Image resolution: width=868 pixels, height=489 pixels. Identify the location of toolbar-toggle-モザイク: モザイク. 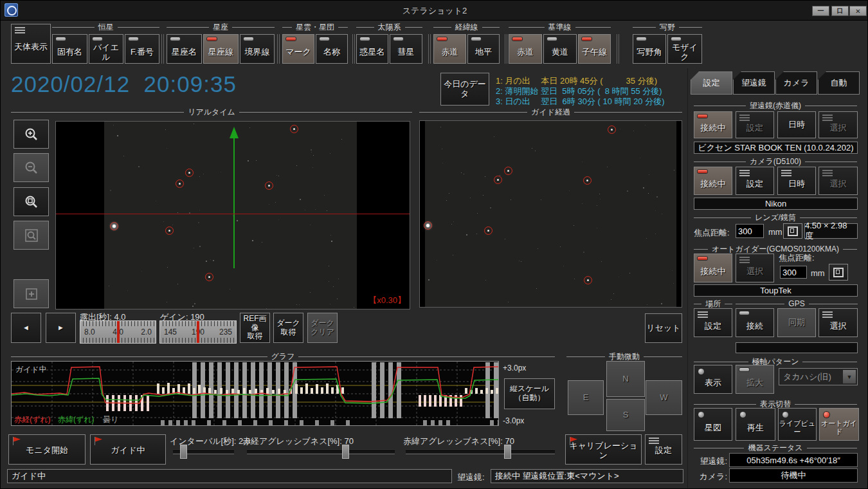
(685, 49).